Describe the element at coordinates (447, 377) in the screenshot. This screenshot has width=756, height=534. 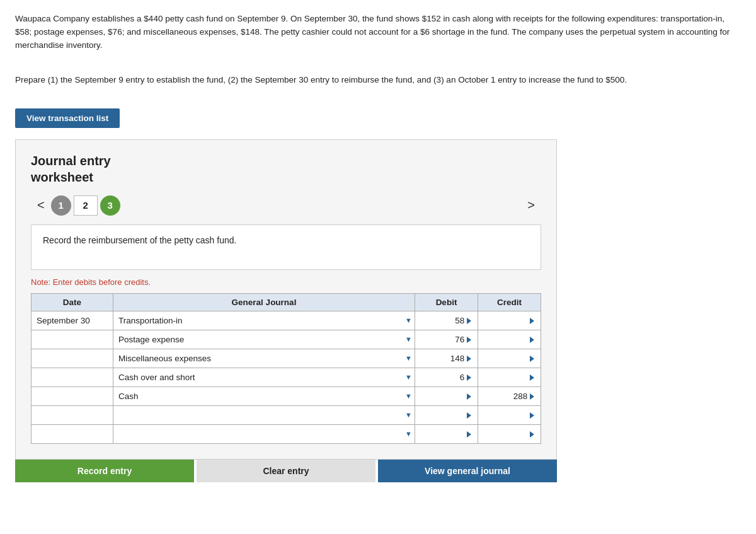
I see `debit-cell-3: 6` at that location.